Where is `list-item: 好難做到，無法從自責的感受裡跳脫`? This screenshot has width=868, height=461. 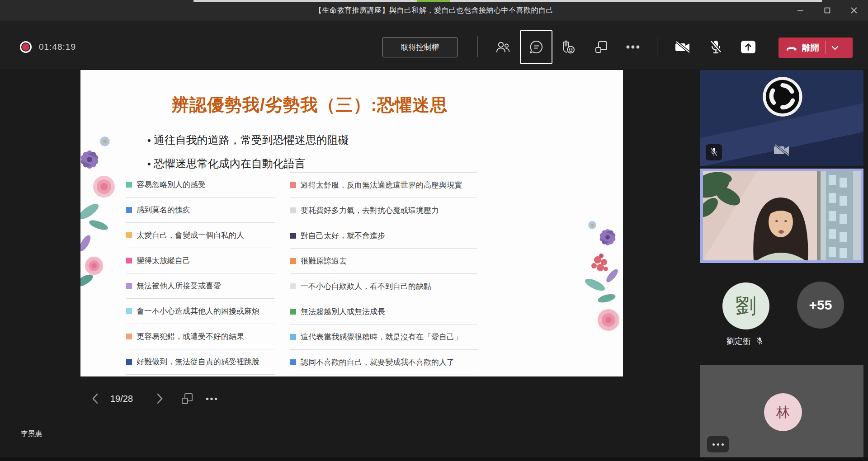
list-item: 好難做到，無法從自責的感受裡跳脫 is located at coordinates (201, 362).